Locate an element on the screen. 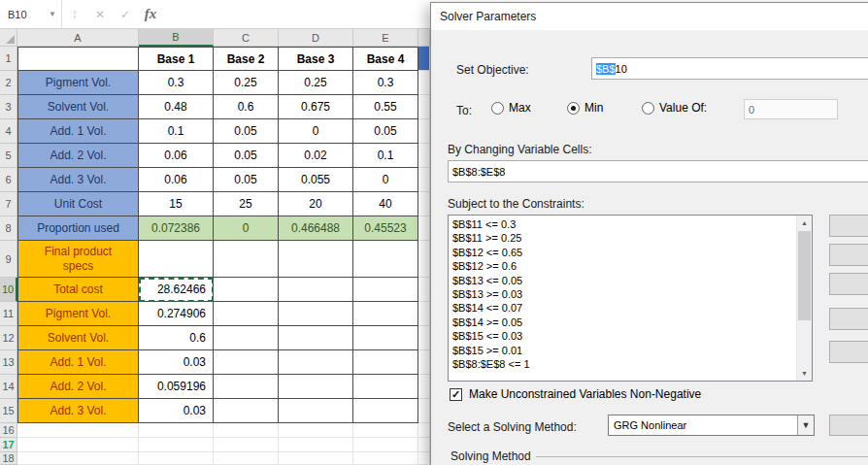 The image size is (868, 465). constraint-item: $B$11 <= 0.3 is located at coordinates (621, 224).